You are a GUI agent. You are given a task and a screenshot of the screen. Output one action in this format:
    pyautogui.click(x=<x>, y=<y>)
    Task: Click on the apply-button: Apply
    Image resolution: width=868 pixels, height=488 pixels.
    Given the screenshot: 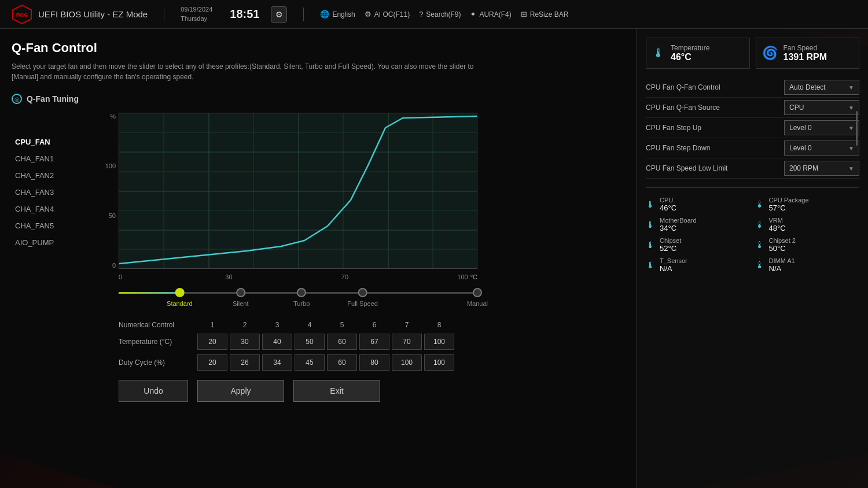 What is the action you would take?
    pyautogui.click(x=241, y=391)
    